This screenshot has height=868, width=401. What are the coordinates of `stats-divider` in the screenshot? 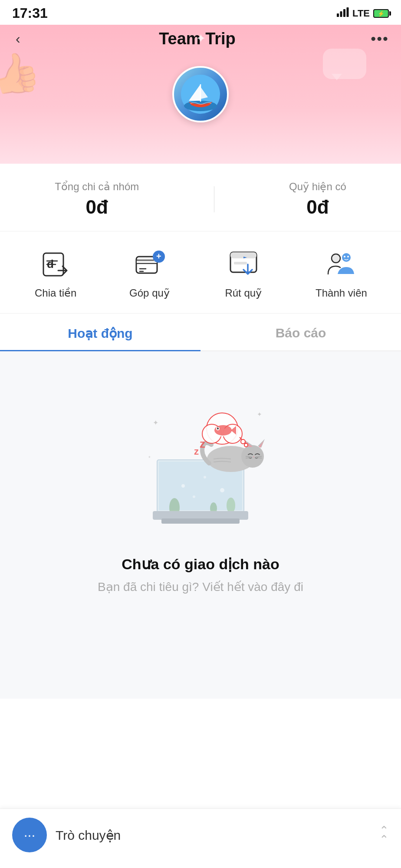 It's located at (214, 199).